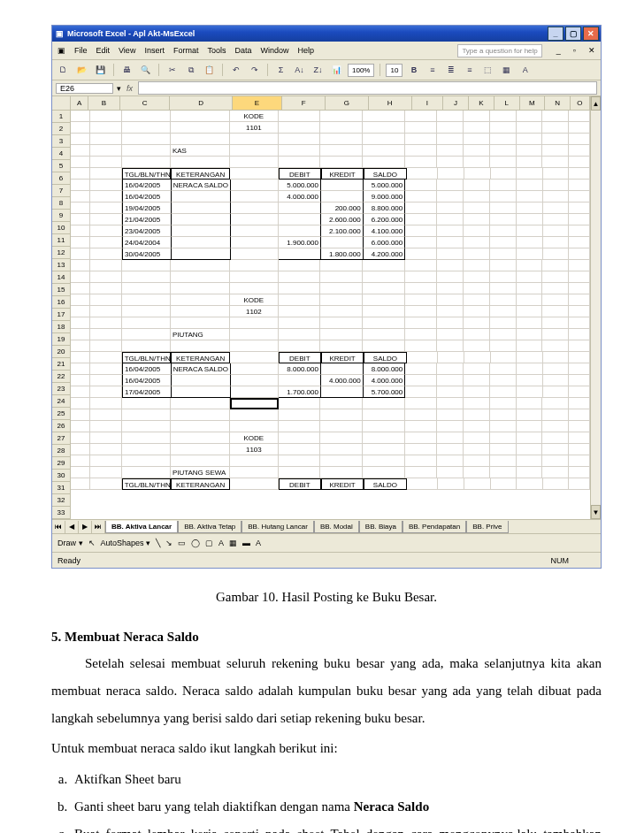  Describe the element at coordinates (525, 71) in the screenshot. I see `font-color-icon: A` at that location.